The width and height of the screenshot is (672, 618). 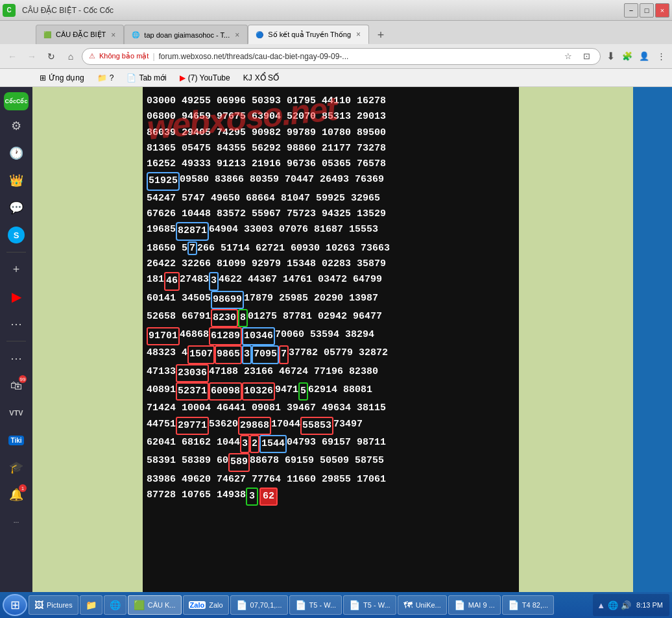 I want to click on qr-button: ⊡, so click(x=586, y=56).